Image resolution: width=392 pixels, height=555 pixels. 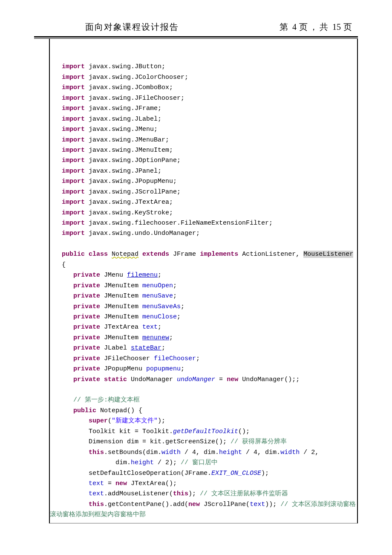 I want to click on class-declaration: public class Notepad extends JFrame impl…, so click(x=207, y=254).